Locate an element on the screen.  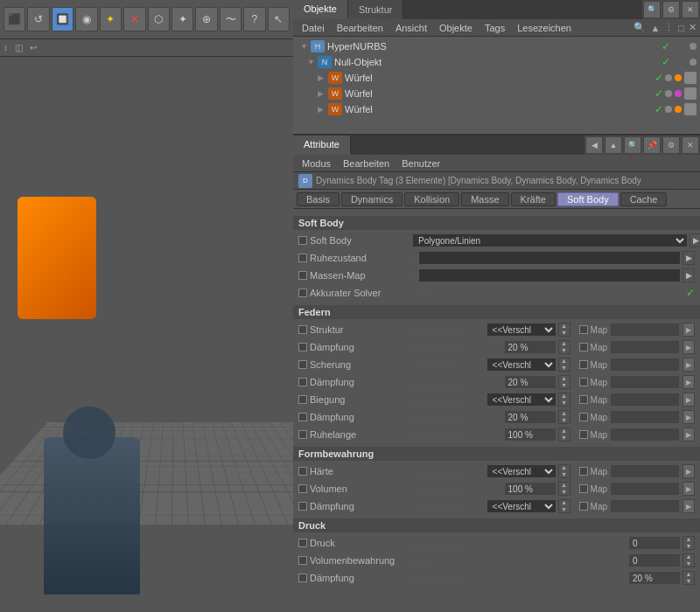
settings-icon: ⚙ is located at coordinates (671, 10).